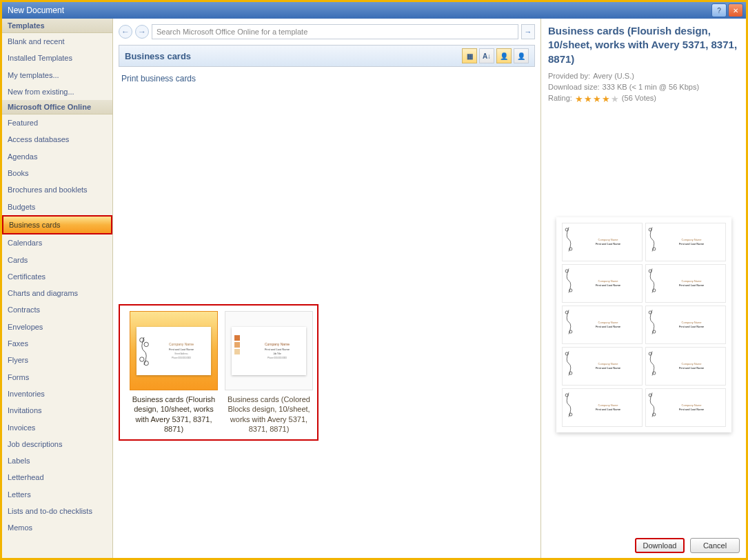 The height and width of the screenshot is (560, 748). I want to click on sidebar-item-installed: Installed Templates, so click(57, 58).